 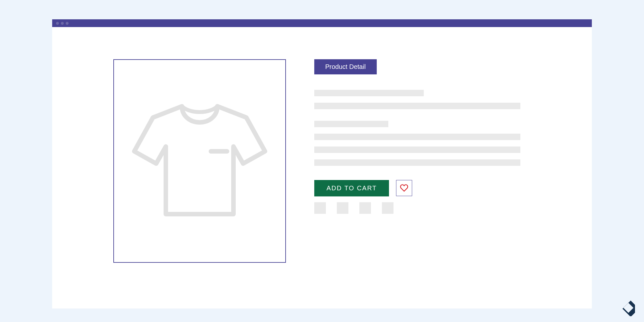 What do you see at coordinates (417, 128) in the screenshot?
I see `description-placeholder-block` at bounding box center [417, 128].